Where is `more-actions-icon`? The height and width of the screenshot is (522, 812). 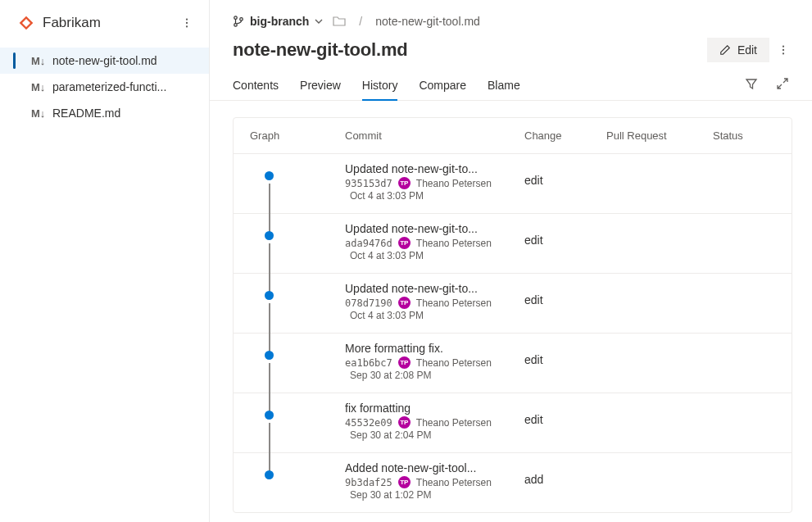
more-actions-icon is located at coordinates (783, 50).